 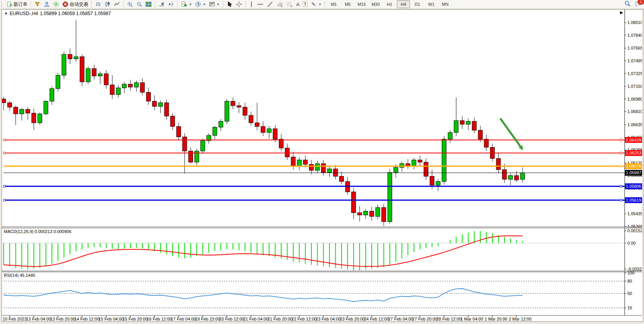 I want to click on experts-button, so click(x=47, y=4).